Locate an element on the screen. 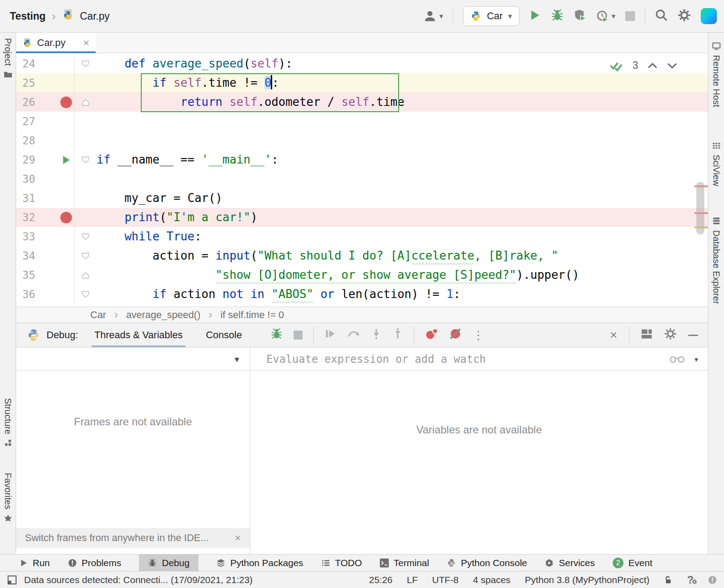  code-text: my_car = Car() is located at coordinates (160, 198).